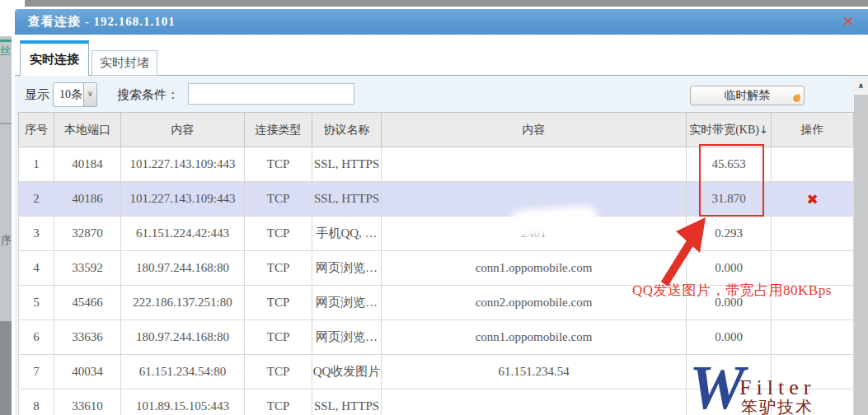 This screenshot has height=415, width=868. What do you see at coordinates (6, 368) in the screenshot?
I see `background-scroll-area` at bounding box center [6, 368].